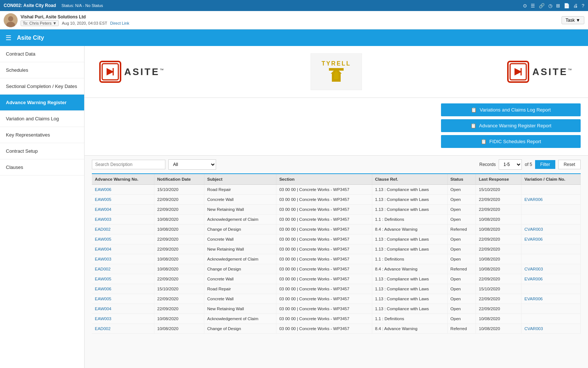 Image resolution: width=588 pixels, height=368 pixels. Describe the element at coordinates (75, 17) in the screenshot. I see `user-name: Vishal Puri, Asite Solutions Ltd` at that location.